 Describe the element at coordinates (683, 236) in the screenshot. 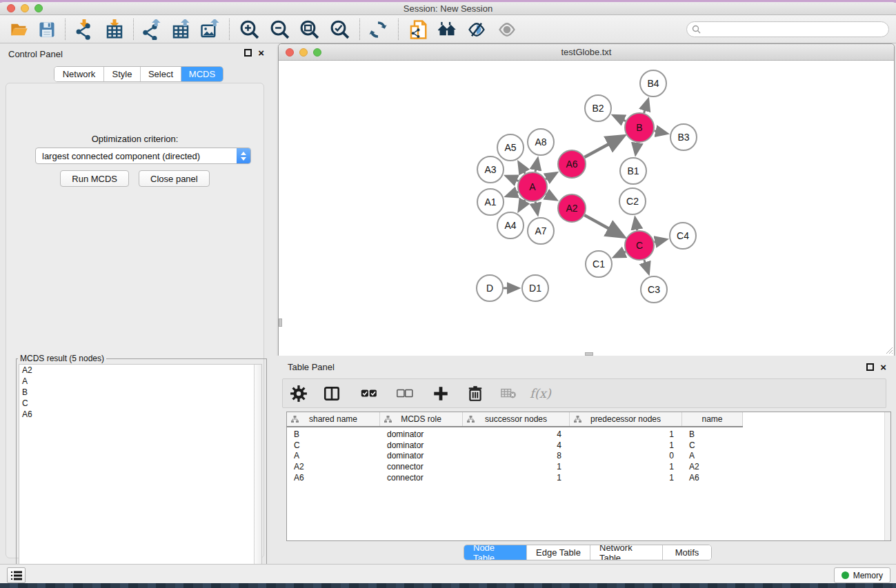

I see `node-C4: C4` at that location.